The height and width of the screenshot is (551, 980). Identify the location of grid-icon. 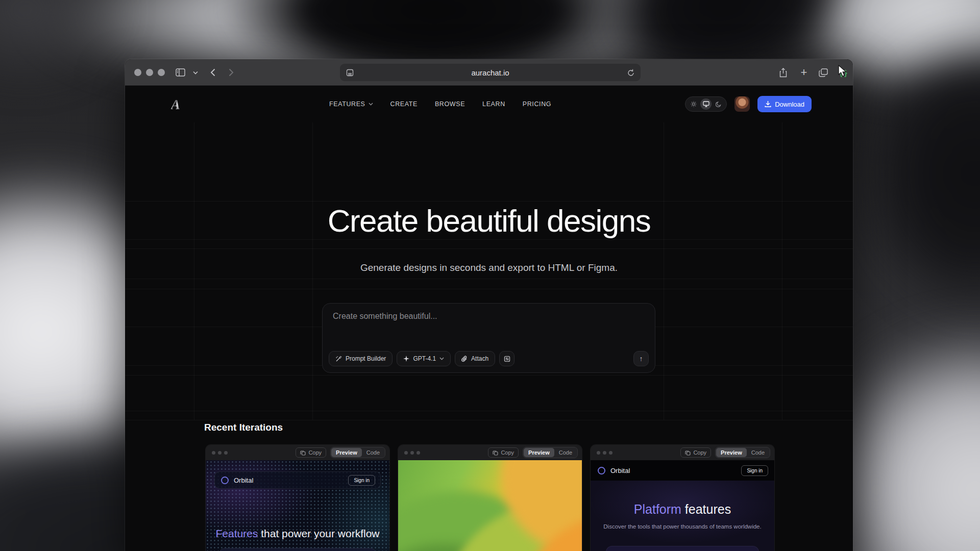
(507, 359).